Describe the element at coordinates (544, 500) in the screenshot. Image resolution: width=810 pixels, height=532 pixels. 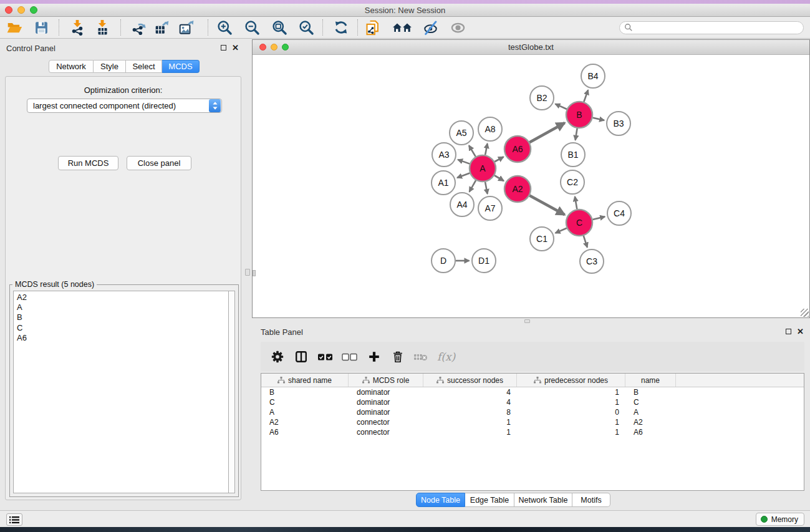
I see `tab-network-table: Network Table` at that location.